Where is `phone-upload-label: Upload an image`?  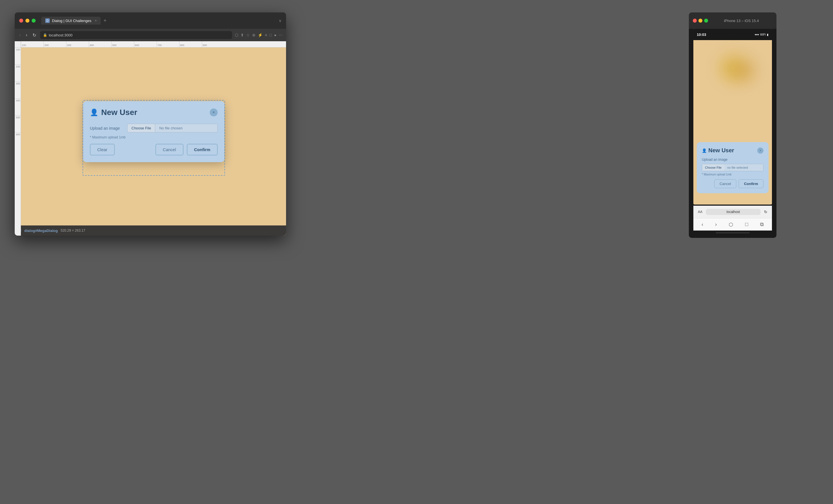
phone-upload-label: Upload an image is located at coordinates (733, 159).